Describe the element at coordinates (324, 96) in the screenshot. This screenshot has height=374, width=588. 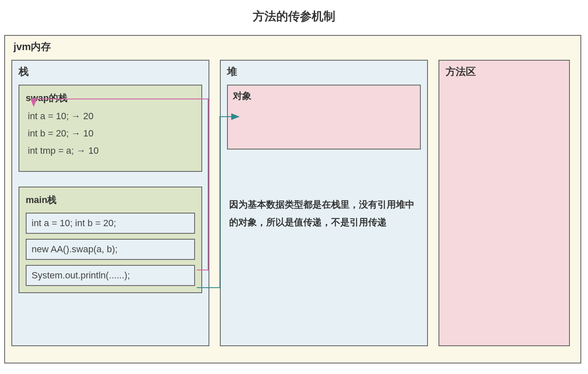
I see `object-label: 对象` at that location.